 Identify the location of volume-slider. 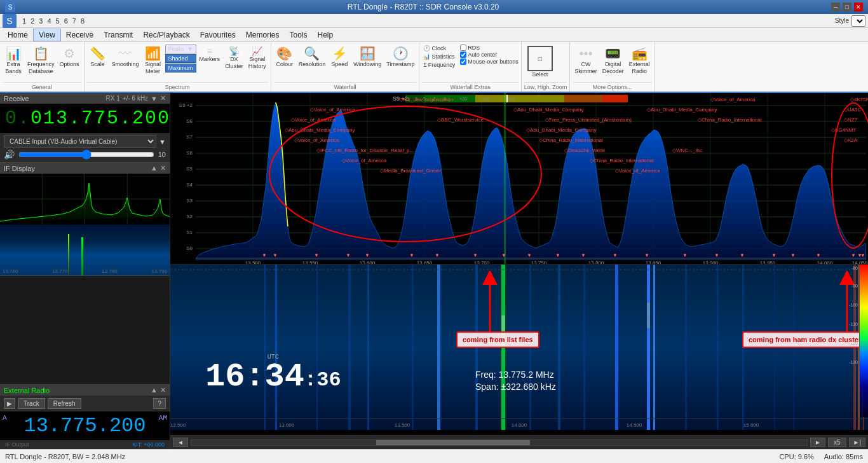
(86, 155).